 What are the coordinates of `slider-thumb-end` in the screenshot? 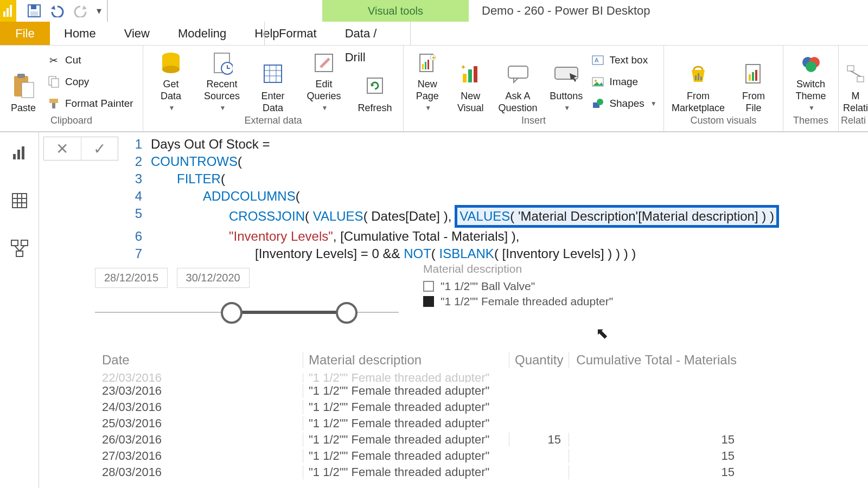 It's located at (347, 313).